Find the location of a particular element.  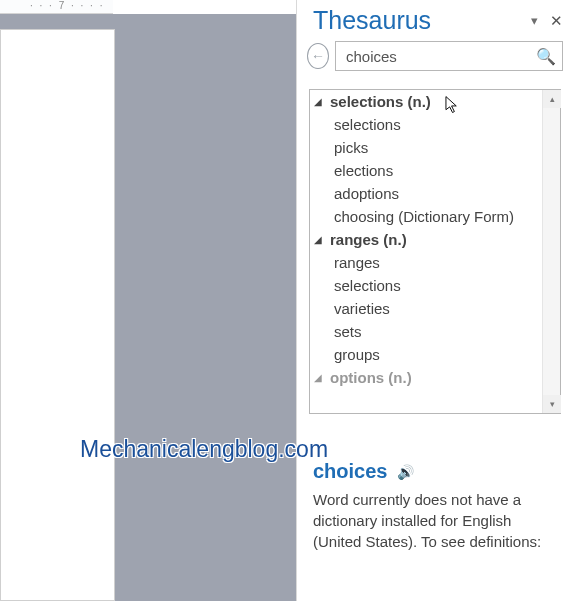

scroll-up-button: ▴ is located at coordinates (552, 99).